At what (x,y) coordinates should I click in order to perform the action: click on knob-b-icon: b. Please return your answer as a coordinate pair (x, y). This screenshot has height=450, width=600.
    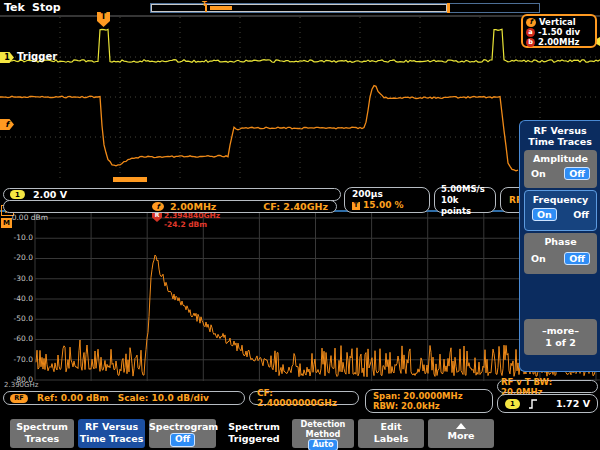
    Looking at the image, I should click on (530, 42).